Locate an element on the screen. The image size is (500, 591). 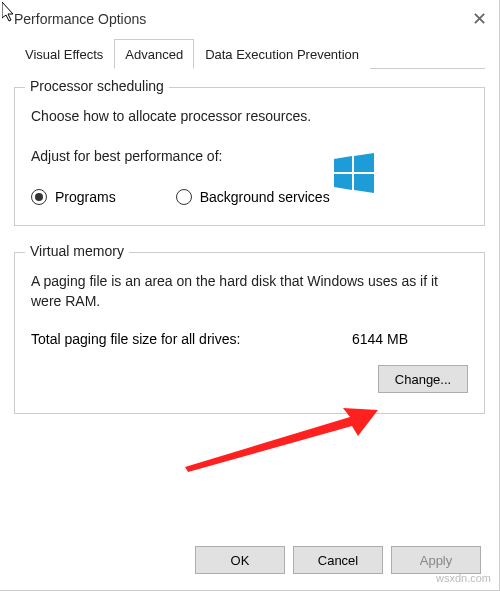
radio-programs-label: Programs is located at coordinates (86, 197).